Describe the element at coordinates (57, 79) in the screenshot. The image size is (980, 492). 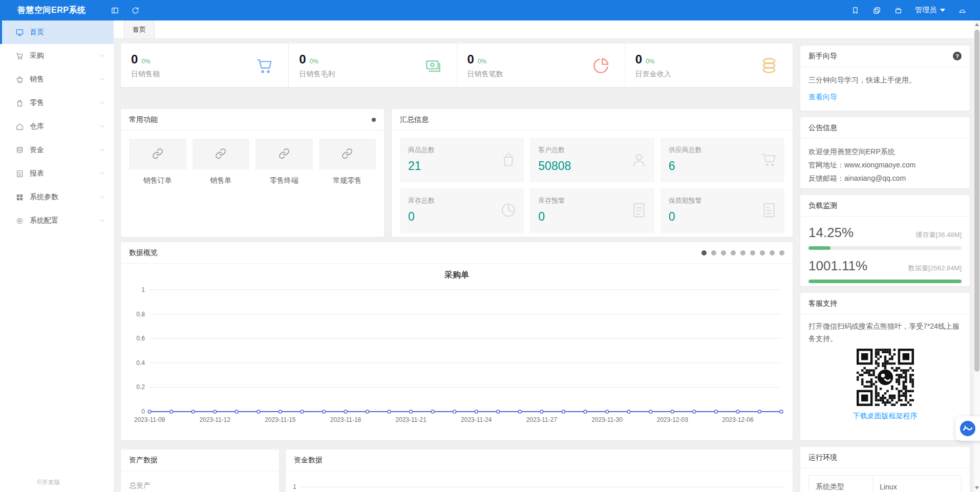
I see `sidebar-item-sales: 销售` at that location.